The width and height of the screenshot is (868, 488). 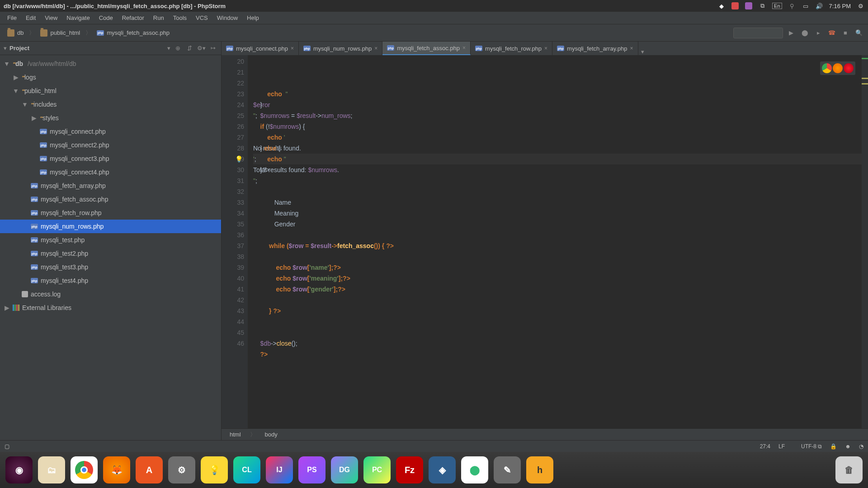 I want to click on dock-app2: ✎, so click(x=507, y=470).